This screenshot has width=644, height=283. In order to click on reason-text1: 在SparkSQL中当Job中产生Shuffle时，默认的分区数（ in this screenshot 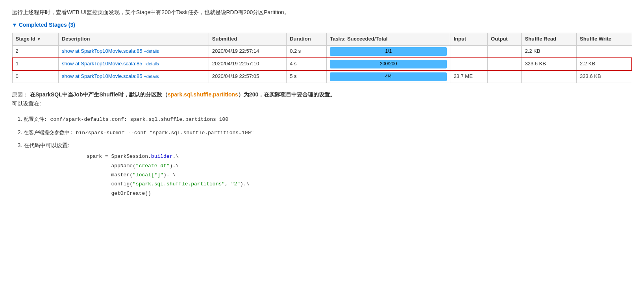, I will do `click(99, 94)`.